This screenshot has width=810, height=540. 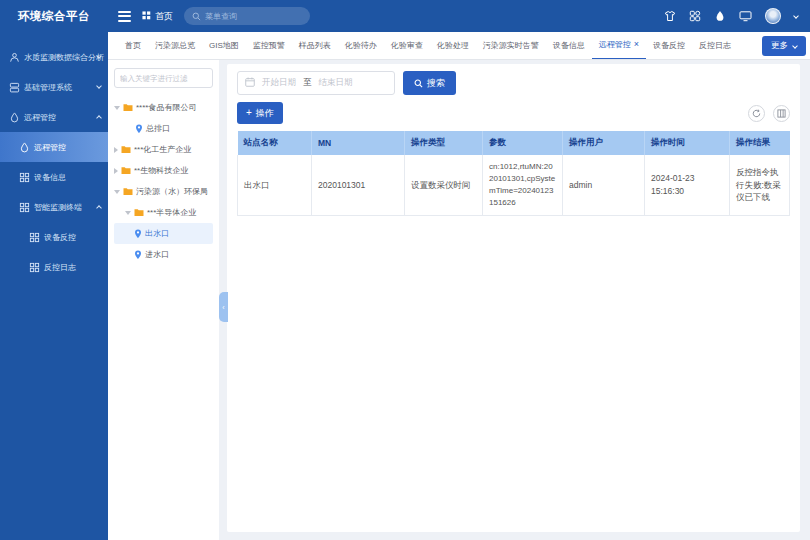 What do you see at coordinates (15, 88) in the screenshot?
I see `system-icon` at bounding box center [15, 88].